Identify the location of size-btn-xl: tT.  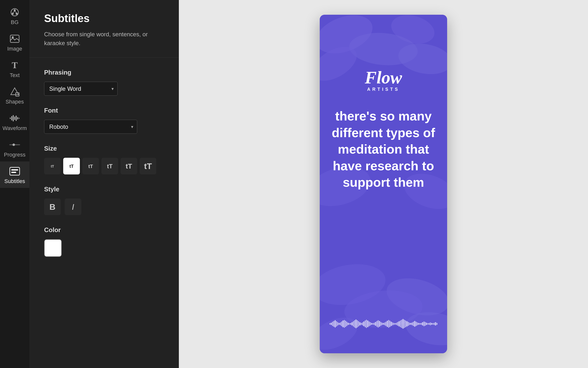
(129, 166).